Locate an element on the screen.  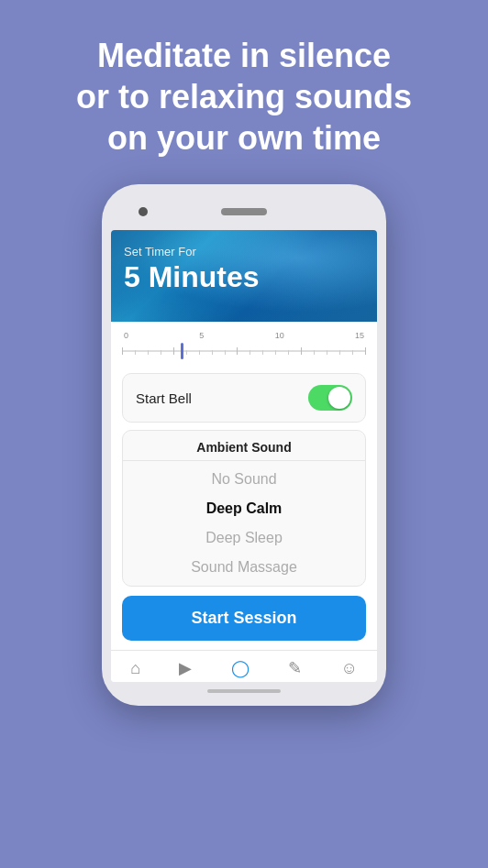
slider-thumb is located at coordinates (182, 351).